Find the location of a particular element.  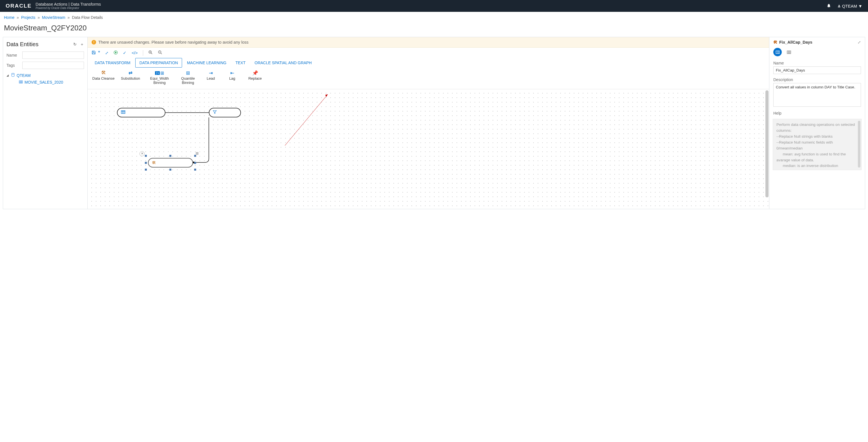

expand-panel-icon: ⤢ is located at coordinates (859, 42).